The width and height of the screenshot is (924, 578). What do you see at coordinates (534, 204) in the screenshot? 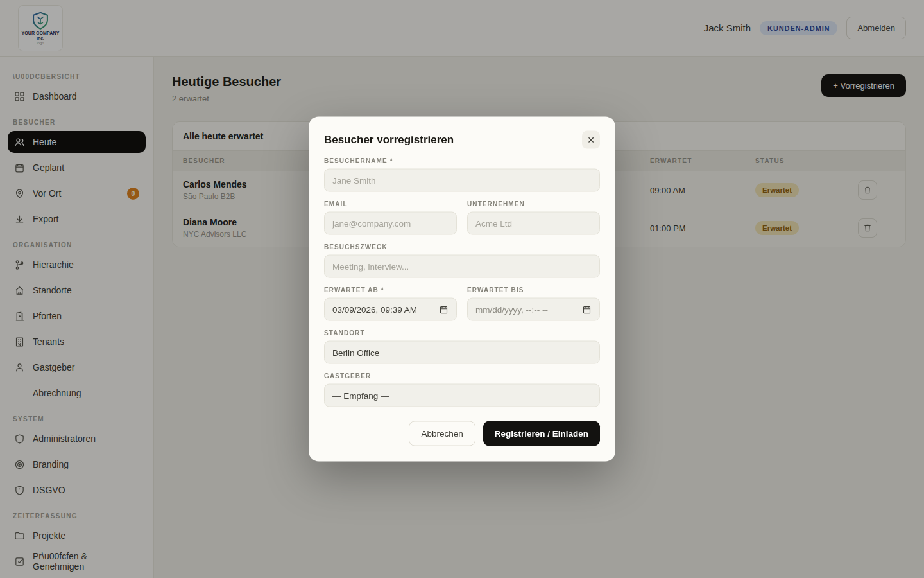
I see `field-label-unternehmen: Unternehmen` at bounding box center [534, 204].